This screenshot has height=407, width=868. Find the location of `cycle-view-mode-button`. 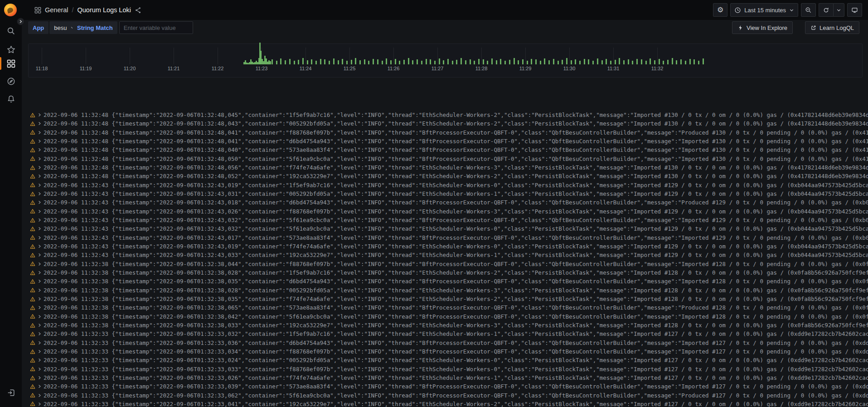

cycle-view-mode-button is located at coordinates (855, 10).